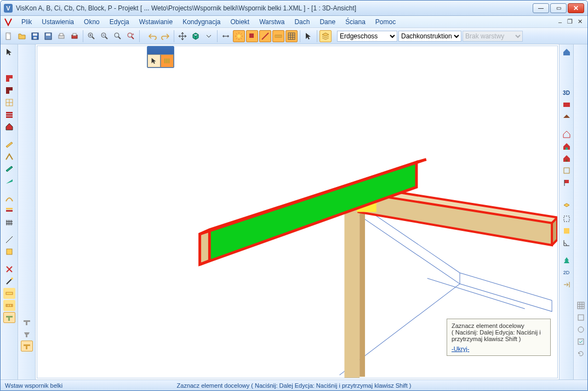  Describe the element at coordinates (240, 22) in the screenshot. I see `menu-obiekt: Obiekt` at that location.